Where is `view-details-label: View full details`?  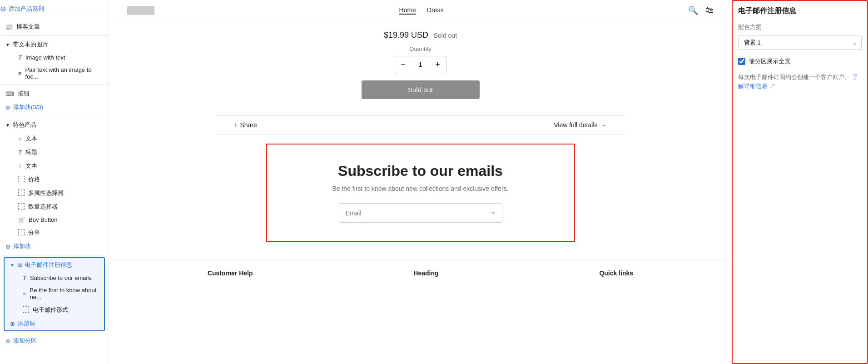
view-details-label: View full details is located at coordinates (575, 125).